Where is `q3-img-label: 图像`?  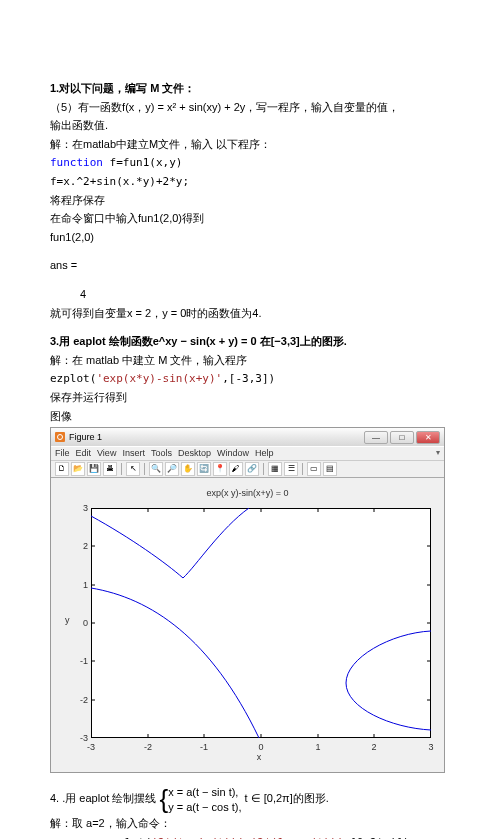 q3-img-label: 图像 is located at coordinates (252, 417).